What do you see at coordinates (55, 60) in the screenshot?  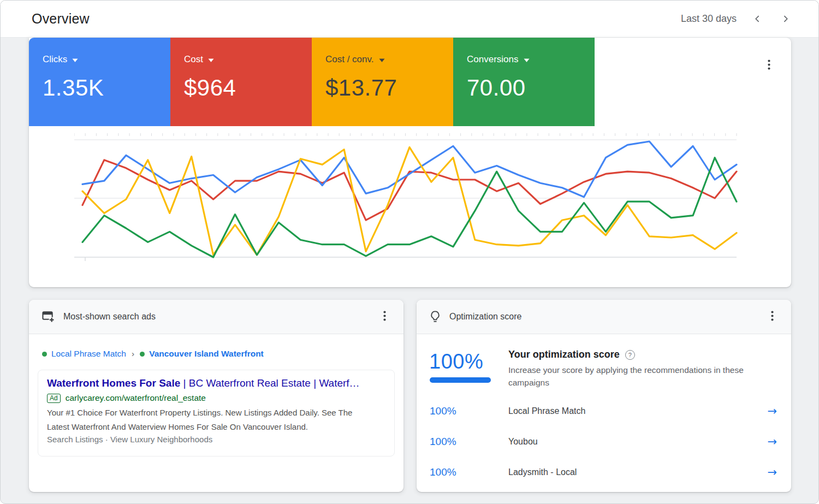 I see `scorecard-label: Clicks` at bounding box center [55, 60].